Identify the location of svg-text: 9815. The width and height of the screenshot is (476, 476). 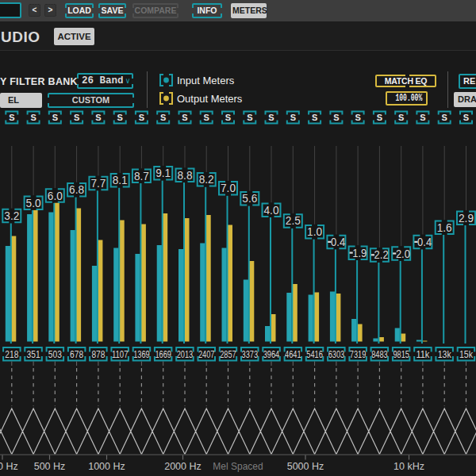
(401, 354).